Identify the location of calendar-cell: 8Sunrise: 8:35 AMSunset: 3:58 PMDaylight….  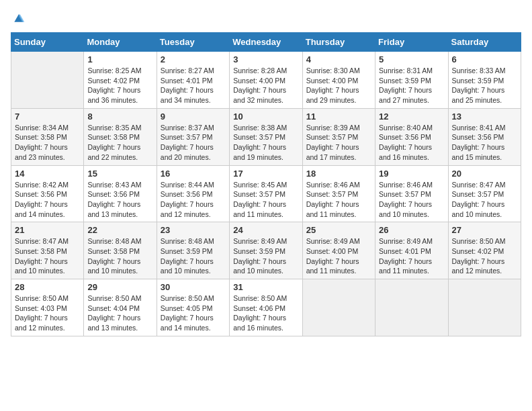
(120, 137).